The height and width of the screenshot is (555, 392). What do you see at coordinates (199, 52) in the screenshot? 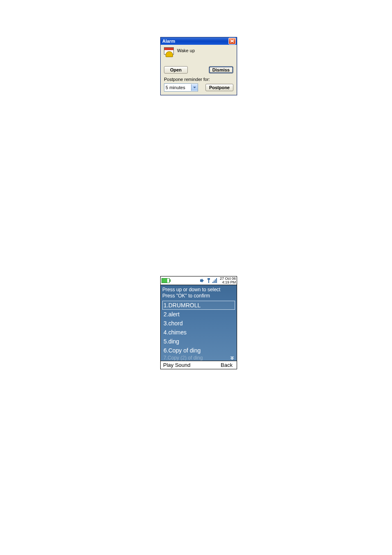
I see `alarm-subject-row: Wake up` at bounding box center [199, 52].